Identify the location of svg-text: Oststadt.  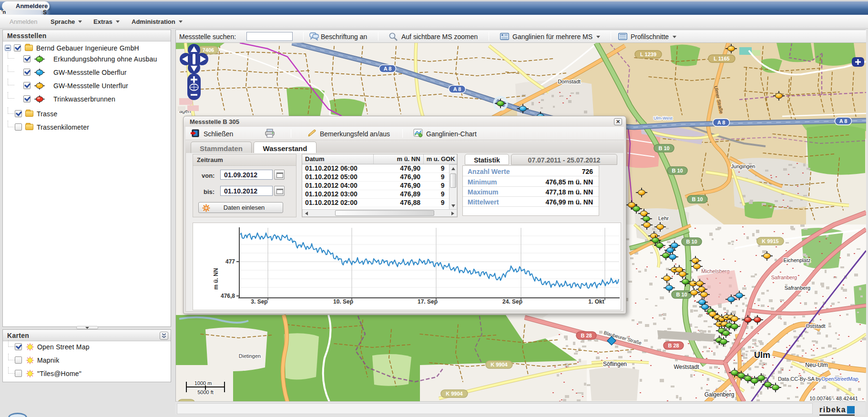
(816, 326).